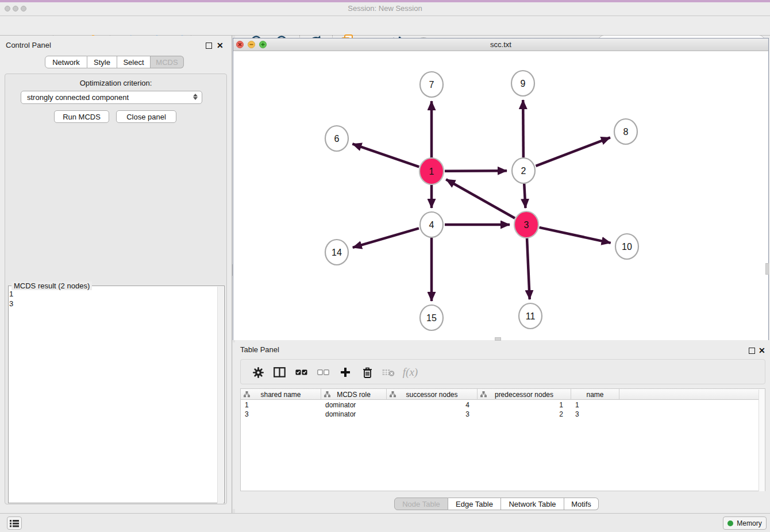 This screenshot has width=770, height=532. I want to click on node-table: shared nameMCDS rolesuccessor nodesprede…, so click(503, 440).